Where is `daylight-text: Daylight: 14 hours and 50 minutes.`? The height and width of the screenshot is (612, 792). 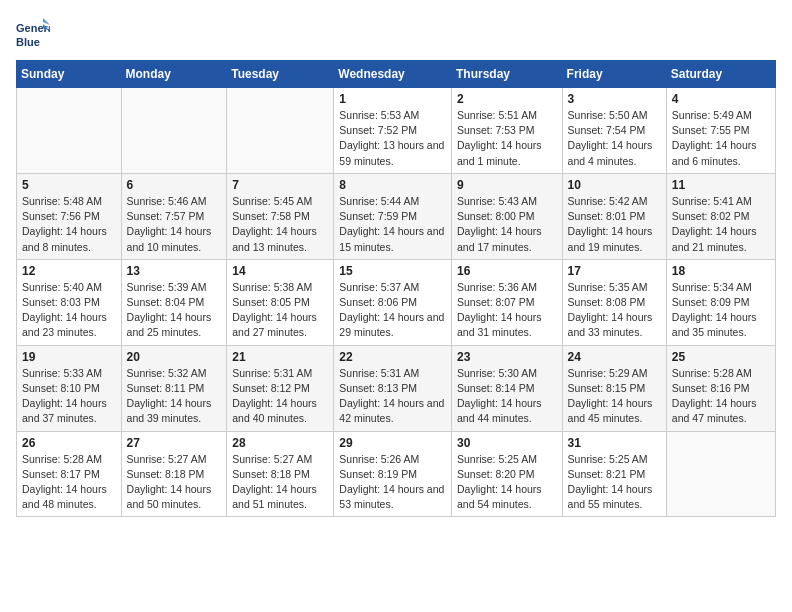
daylight-text: Daylight: 14 hours and 50 minutes. is located at coordinates (174, 497).